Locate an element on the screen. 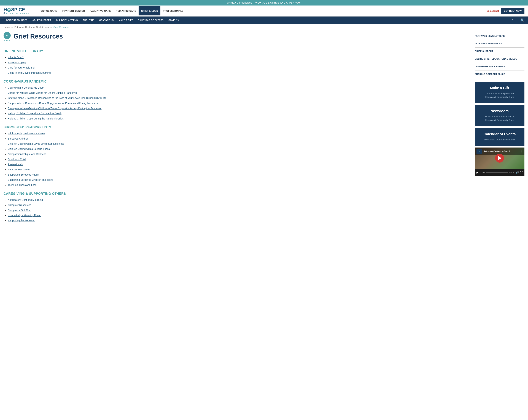  link-supporting-bereaved-adults: Supporting Bereaved Adults is located at coordinates (23, 175).